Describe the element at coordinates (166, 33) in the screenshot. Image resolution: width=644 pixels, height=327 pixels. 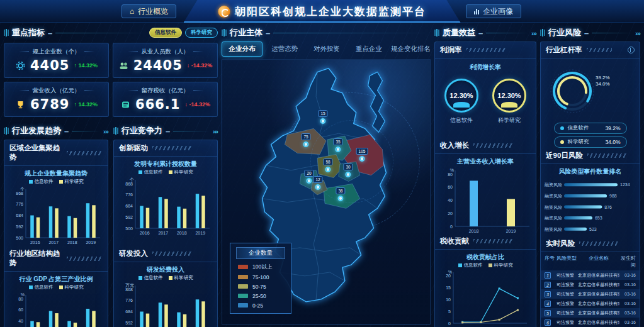
I see `filter-software-button: 信息软件` at that location.